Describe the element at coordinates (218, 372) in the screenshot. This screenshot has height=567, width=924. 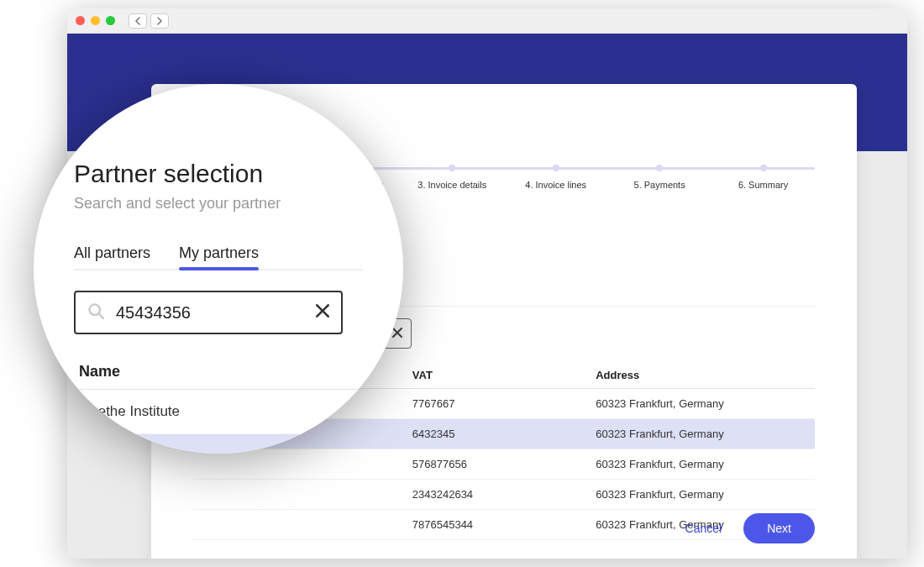
I see `zoom-col-header-name: Name` at that location.